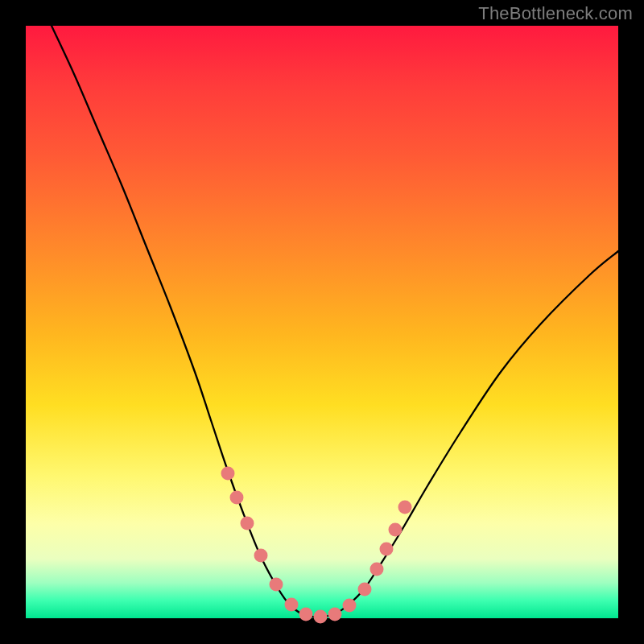 Image resolution: width=644 pixels, height=644 pixels. I want to click on frame-right, so click(631, 322).